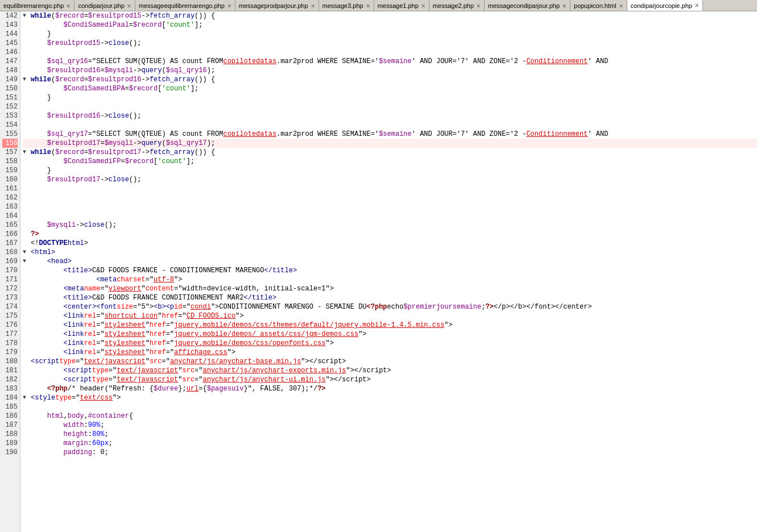 Image resolution: width=757 pixels, height=532 pixels. Describe the element at coordinates (10, 207) in the screenshot. I see `line-num-163: 163` at that location.